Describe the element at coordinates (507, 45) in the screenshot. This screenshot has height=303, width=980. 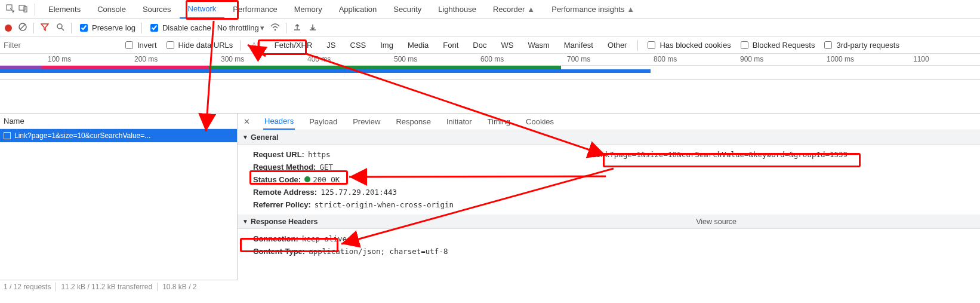
I see `type-filter-ws: WS` at that location.